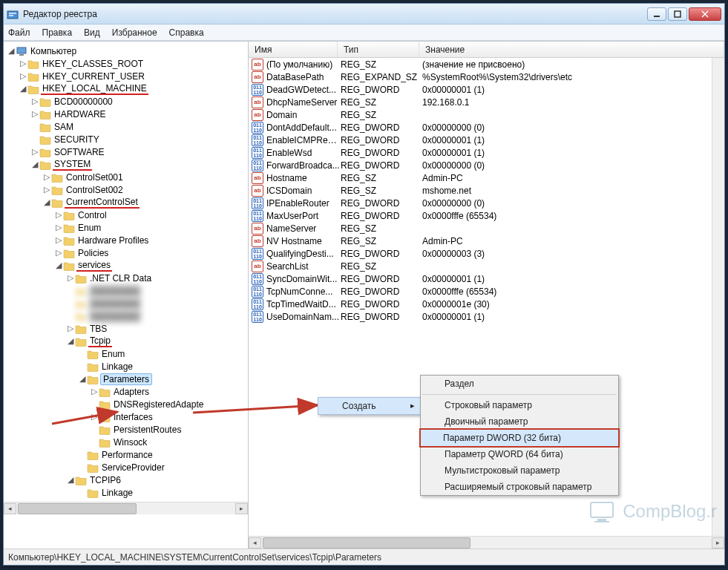 Image resolution: width=728 pixels, height=570 pixels. I want to click on minimize-button, so click(657, 14).